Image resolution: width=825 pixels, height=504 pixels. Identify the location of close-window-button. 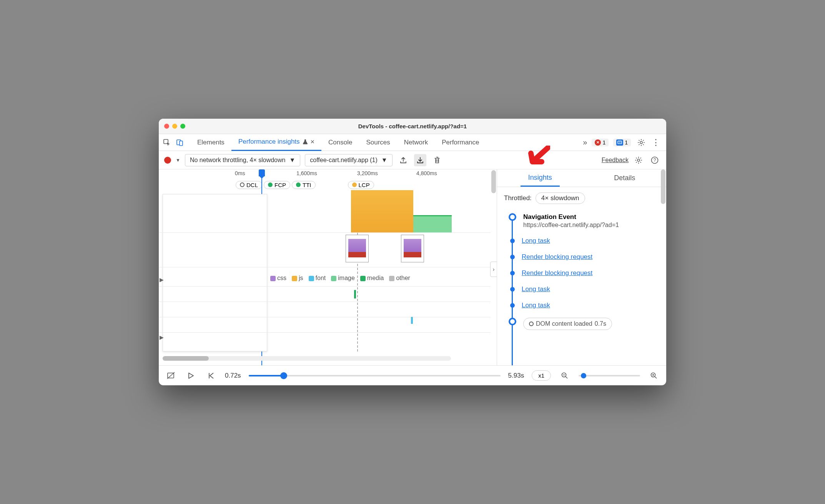
(167, 126).